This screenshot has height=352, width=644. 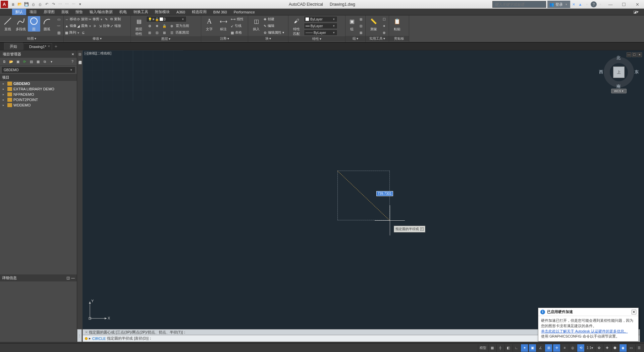 I want to click on tool-block-edit: ✎ 编辑, so click(x=274, y=26).